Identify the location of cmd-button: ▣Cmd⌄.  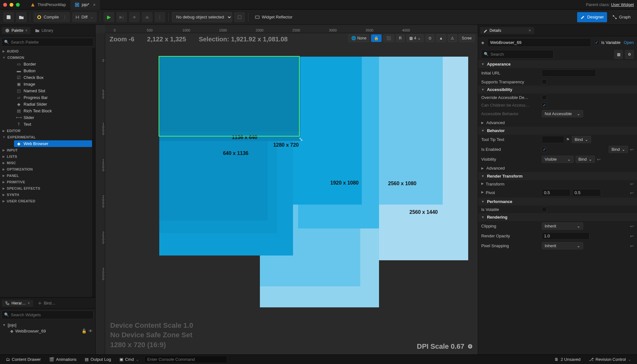
(129, 360).